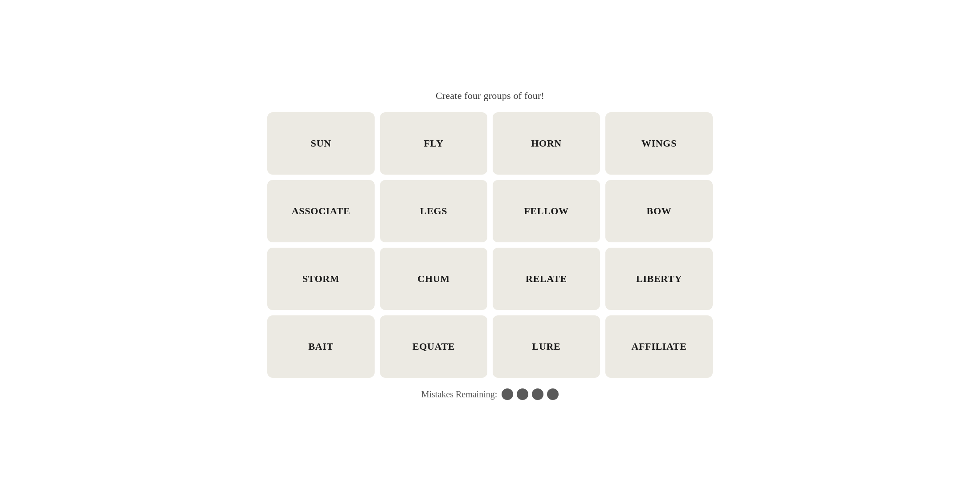 Image resolution: width=980 pixels, height=490 pixels. What do you see at coordinates (321, 279) in the screenshot?
I see `tile-storm: STORM` at bounding box center [321, 279].